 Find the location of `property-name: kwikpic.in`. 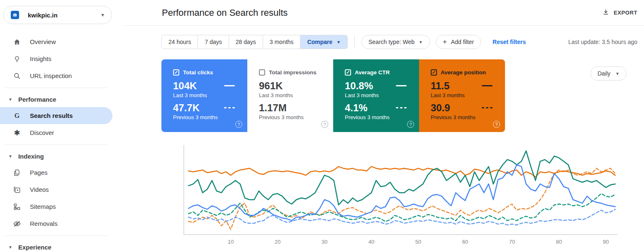

property-name: kwikpic.in is located at coordinates (43, 15).